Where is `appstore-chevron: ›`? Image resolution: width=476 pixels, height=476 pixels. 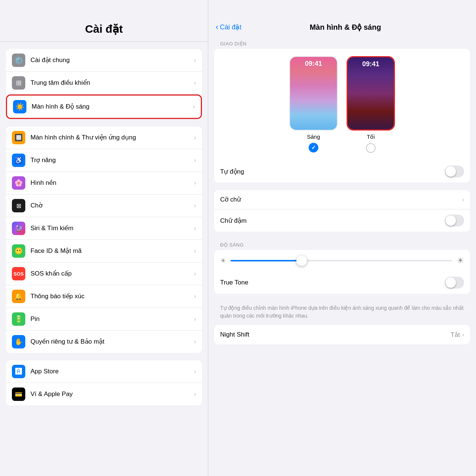 appstore-chevron: › is located at coordinates (195, 372).